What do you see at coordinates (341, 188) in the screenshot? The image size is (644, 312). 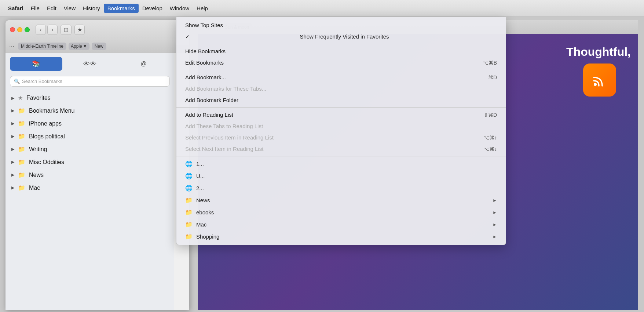 I see `menu-bm-url3: 🌐 2...` at bounding box center [341, 188].